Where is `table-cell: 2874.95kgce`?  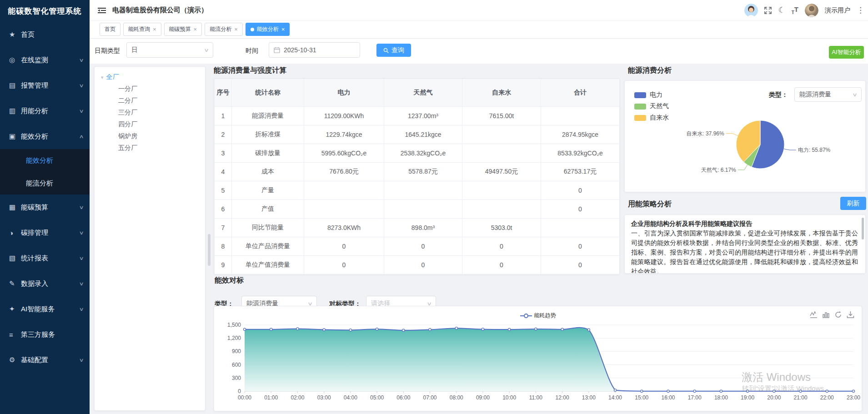
table-cell: 2874.95kgce is located at coordinates (580, 135).